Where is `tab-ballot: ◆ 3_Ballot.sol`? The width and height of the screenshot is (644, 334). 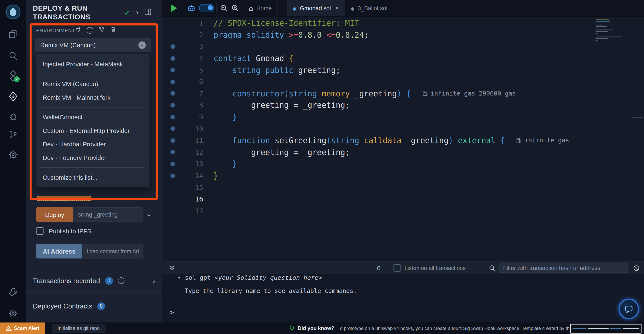
tab-ballot: ◆ 3_Ballot.sol is located at coordinates (369, 8).